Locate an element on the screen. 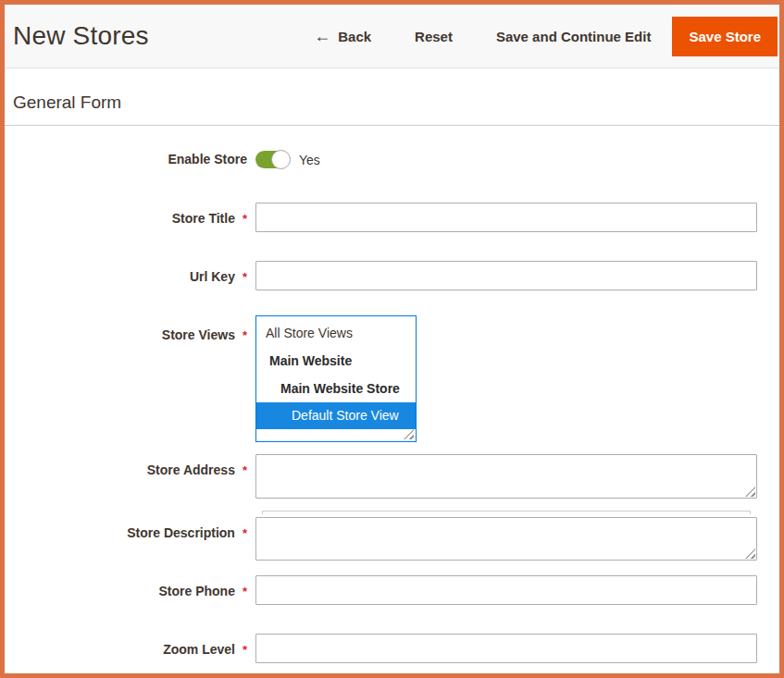 The image size is (784, 678). url-key-field is located at coordinates (506, 276).